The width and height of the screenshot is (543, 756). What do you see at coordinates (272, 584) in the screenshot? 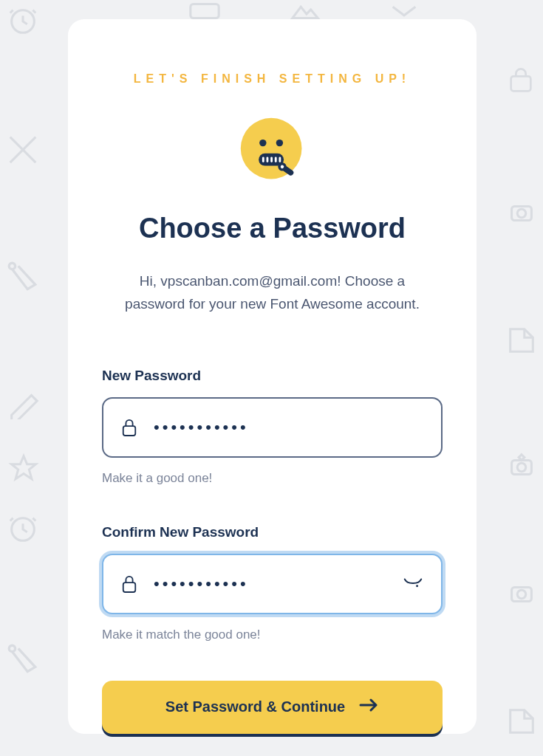
I see `confirm-password-input-wrap` at bounding box center [272, 584].